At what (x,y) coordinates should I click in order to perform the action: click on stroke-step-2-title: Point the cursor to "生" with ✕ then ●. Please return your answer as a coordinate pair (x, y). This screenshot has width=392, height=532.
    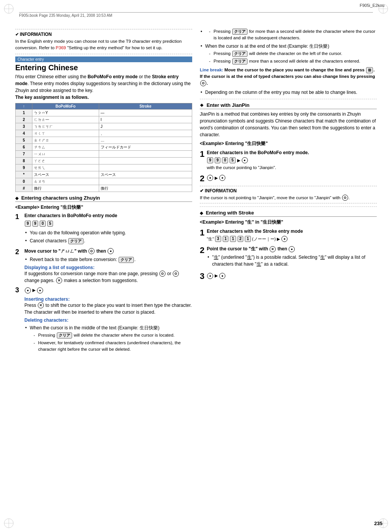
    Looking at the image, I should click on (292, 249).